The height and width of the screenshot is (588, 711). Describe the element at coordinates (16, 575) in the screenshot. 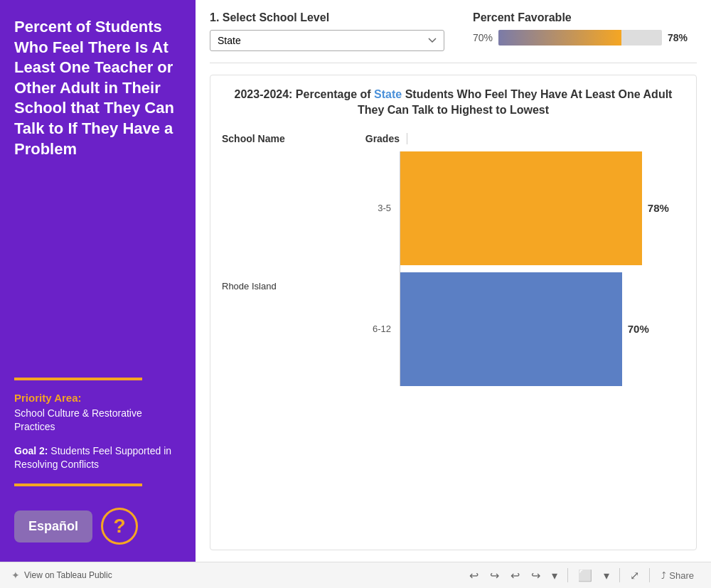

I see `tableau-icon: ✦` at that location.